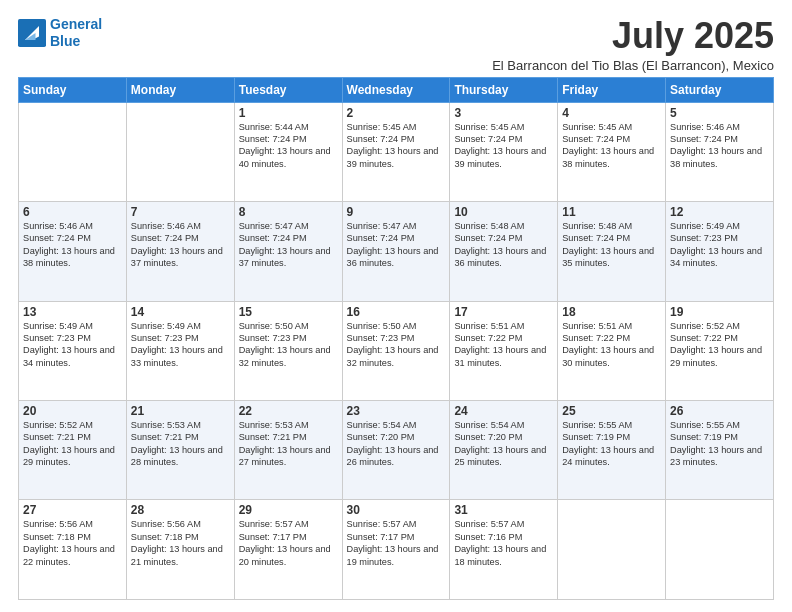  I want to click on day-number: 16, so click(396, 312).